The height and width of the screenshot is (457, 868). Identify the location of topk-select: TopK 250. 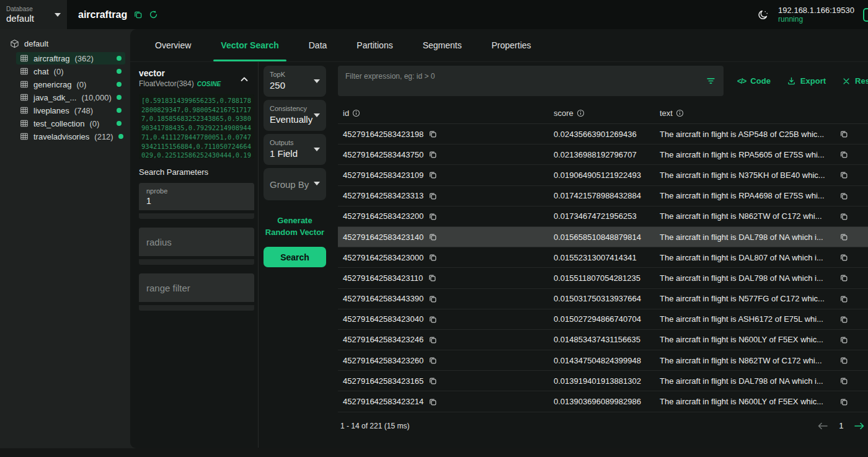
(295, 81).